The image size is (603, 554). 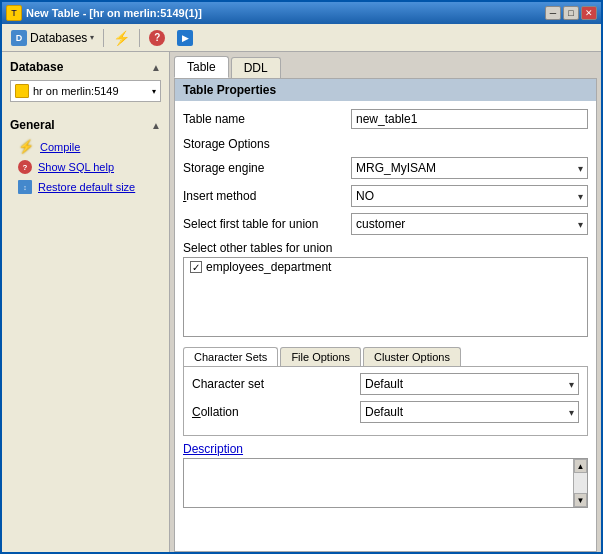 What do you see at coordinates (14, 13) in the screenshot?
I see `app-icon: T` at bounding box center [14, 13].